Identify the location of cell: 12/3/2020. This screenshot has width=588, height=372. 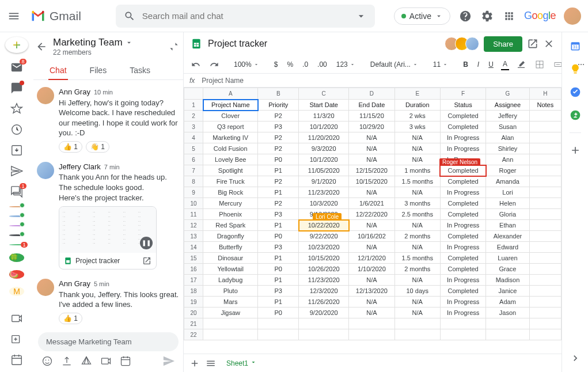
(324, 291).